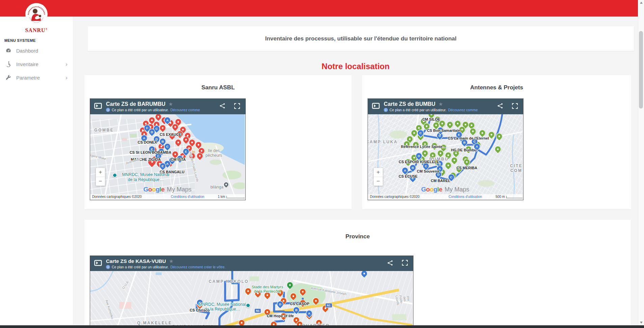  What do you see at coordinates (36, 14) in the screenshot?
I see `sanru-emblem-icon` at bounding box center [36, 14].